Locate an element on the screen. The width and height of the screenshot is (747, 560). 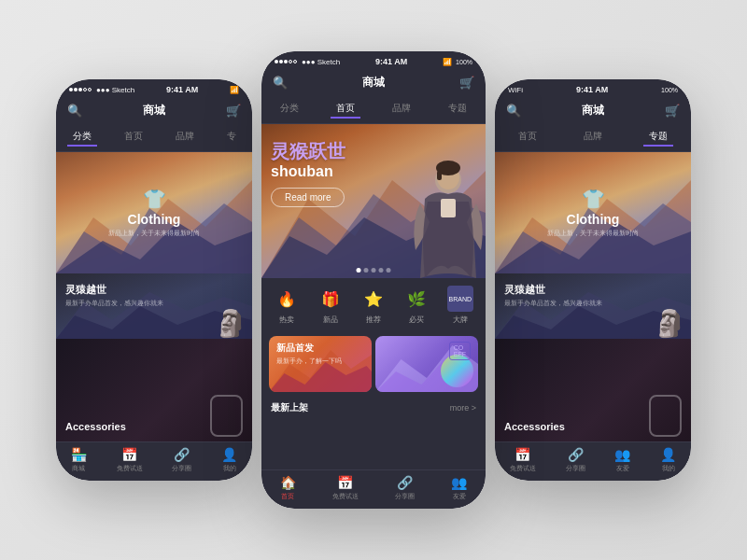
quick-icon-hot: 🔥 热卖 is located at coordinates (287, 305).